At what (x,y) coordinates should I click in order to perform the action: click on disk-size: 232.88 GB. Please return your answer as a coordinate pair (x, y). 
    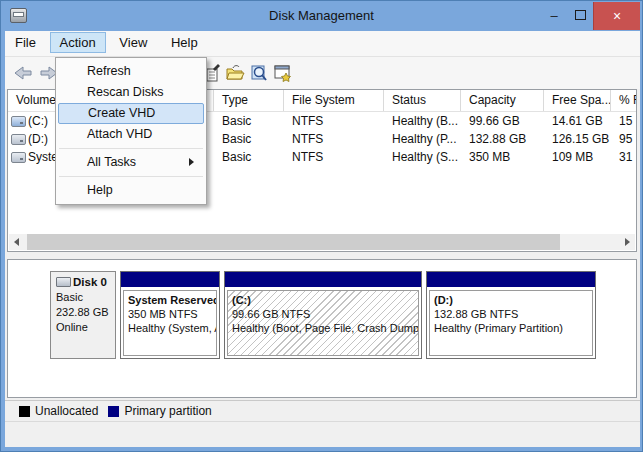
    Looking at the image, I should click on (83, 312).